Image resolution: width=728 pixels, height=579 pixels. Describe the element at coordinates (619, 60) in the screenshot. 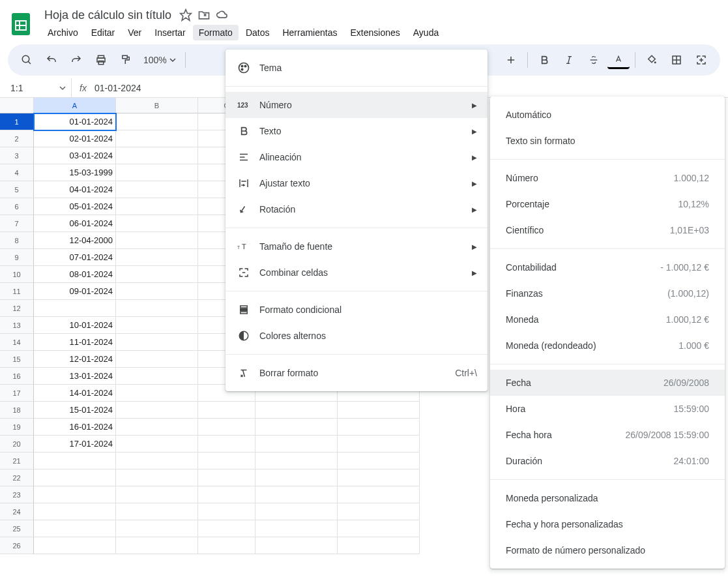

I see `text-color-icon` at that location.